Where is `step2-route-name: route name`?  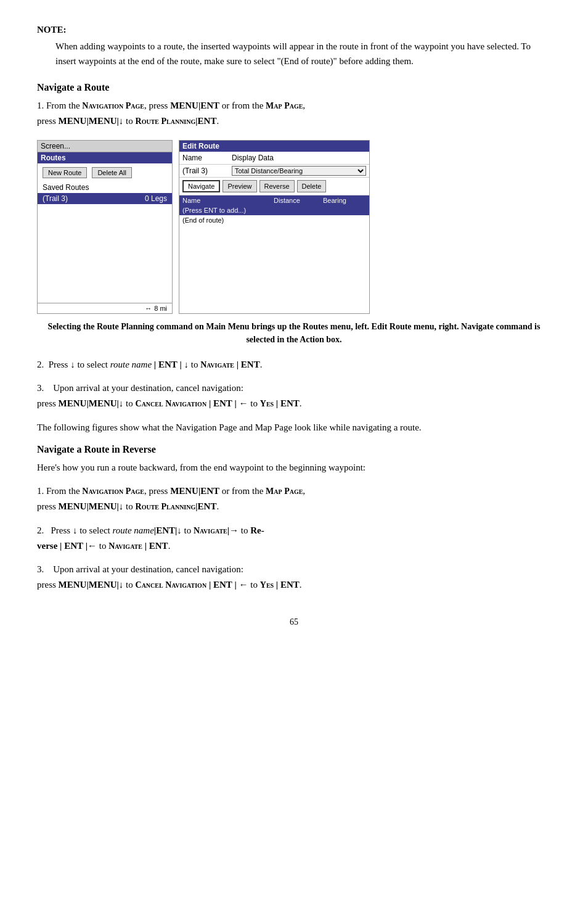 step2-route-name: route name is located at coordinates (131, 364).